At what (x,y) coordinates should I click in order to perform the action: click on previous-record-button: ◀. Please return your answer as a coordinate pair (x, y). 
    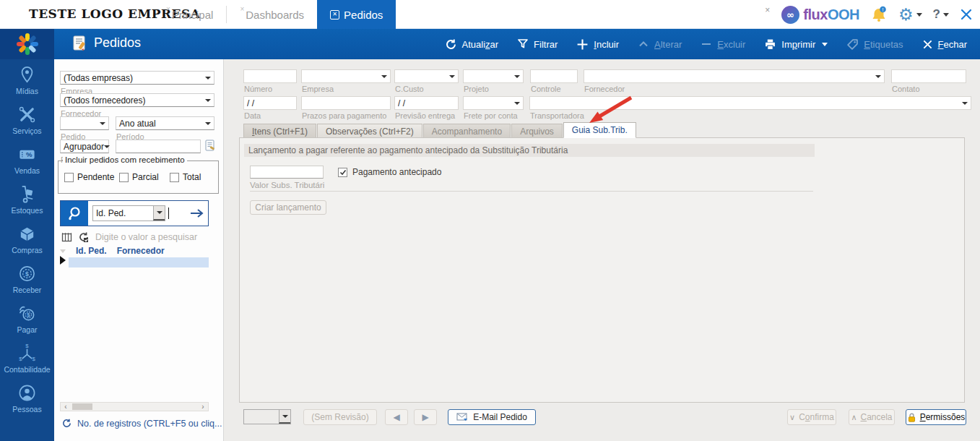
    Looking at the image, I should click on (396, 417).